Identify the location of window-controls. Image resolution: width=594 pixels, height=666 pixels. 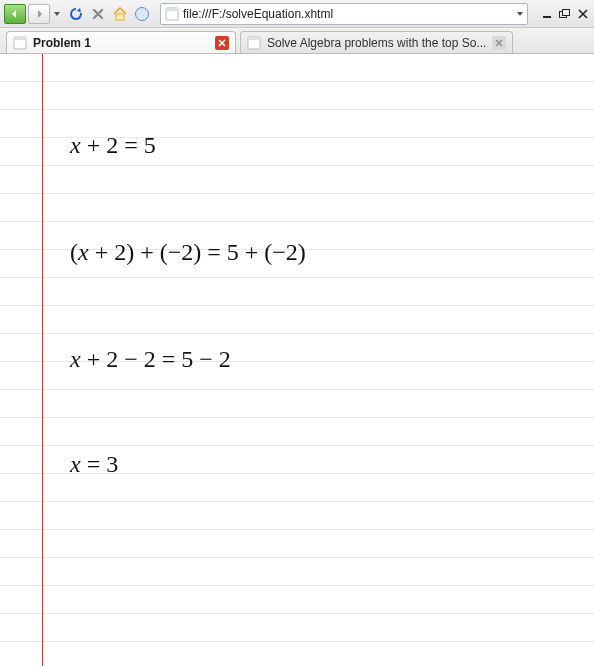
(565, 14).